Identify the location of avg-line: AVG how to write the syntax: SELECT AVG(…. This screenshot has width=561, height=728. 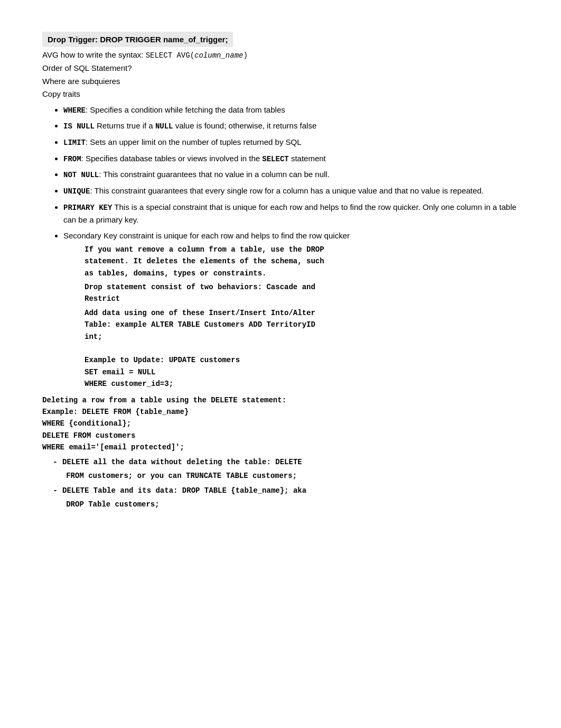
(280, 55).